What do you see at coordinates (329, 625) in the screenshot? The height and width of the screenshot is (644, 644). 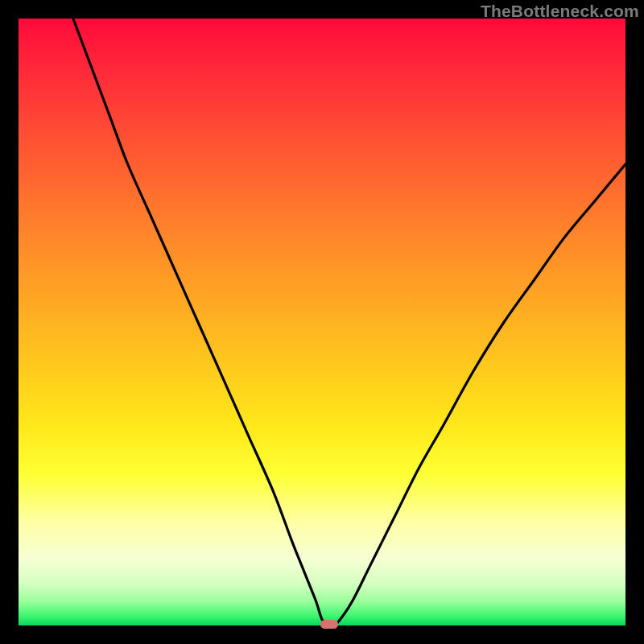 I see `optimum-marker` at bounding box center [329, 625].